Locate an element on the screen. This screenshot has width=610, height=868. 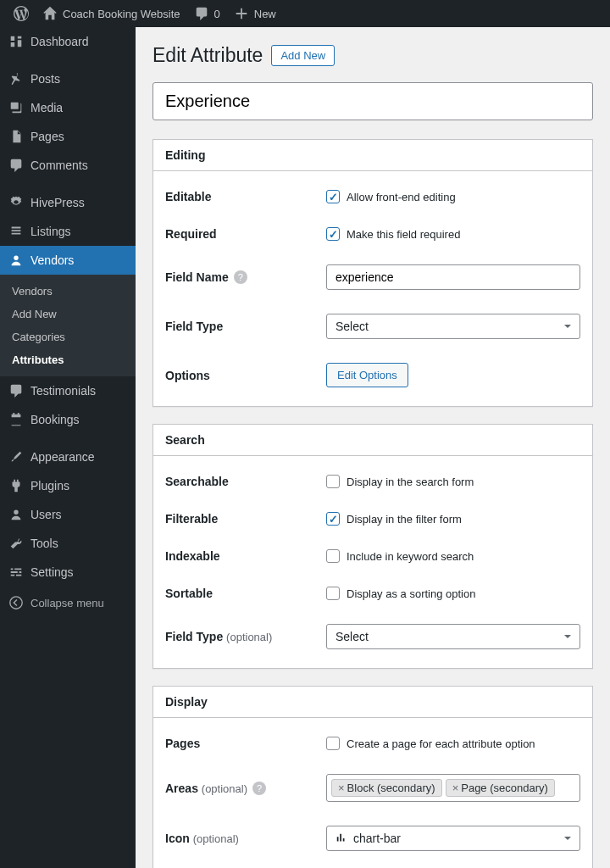
menu-label: Media is located at coordinates (47, 108).